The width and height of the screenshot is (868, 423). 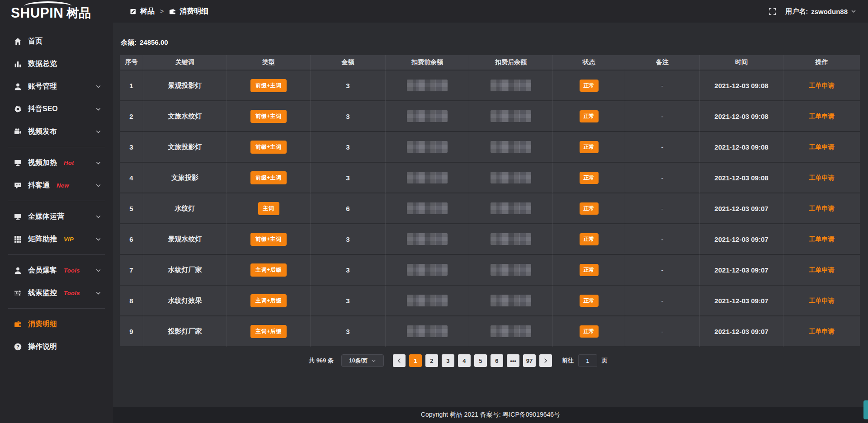 I want to click on floating-widget-sliver, so click(x=866, y=410).